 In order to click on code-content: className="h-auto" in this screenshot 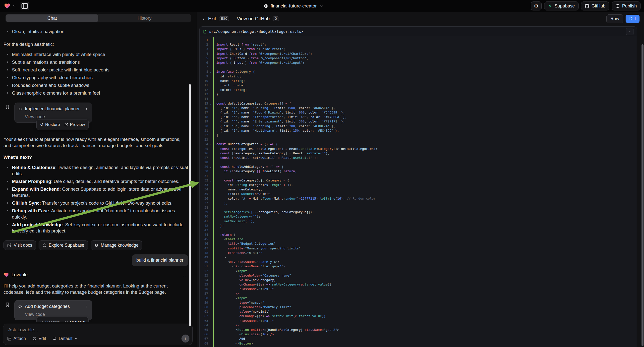, I will do `click(238, 253)`.